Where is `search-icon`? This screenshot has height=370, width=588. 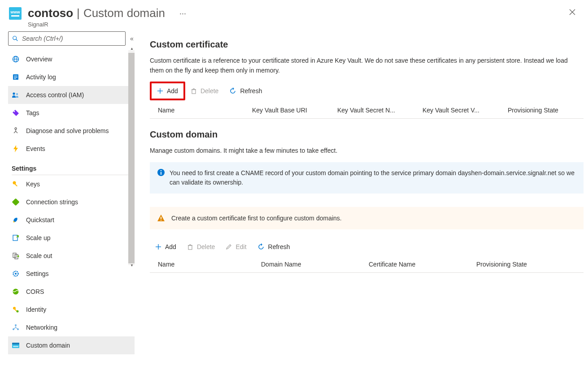 search-icon is located at coordinates (15, 39).